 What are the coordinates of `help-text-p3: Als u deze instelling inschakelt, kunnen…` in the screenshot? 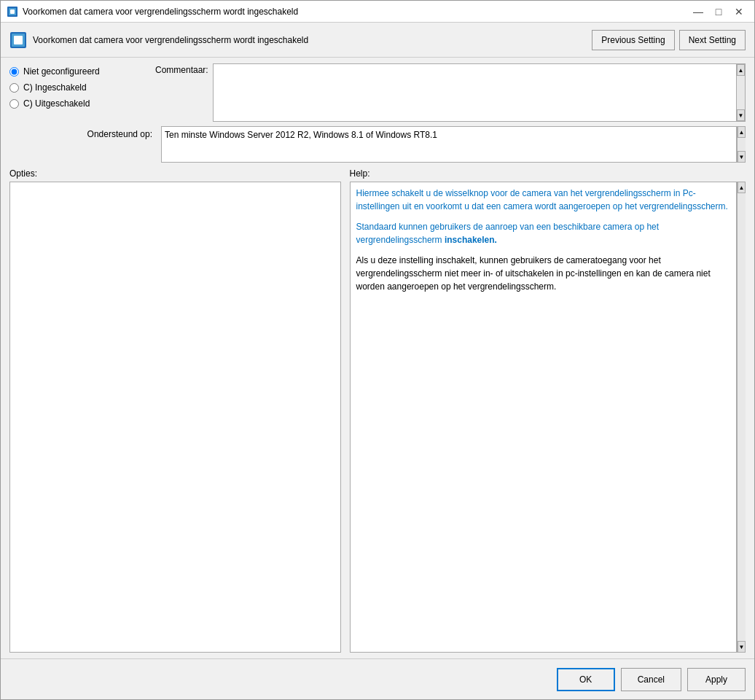 It's located at (533, 273).